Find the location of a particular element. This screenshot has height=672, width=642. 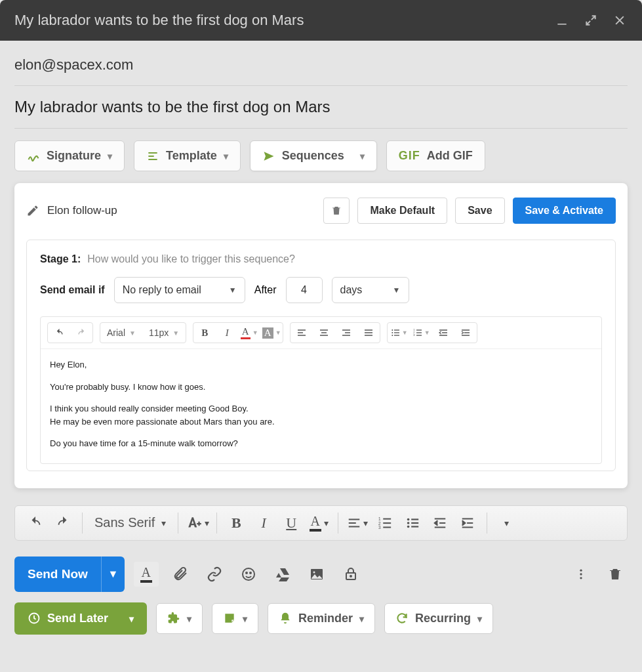

delete-button is located at coordinates (336, 211).